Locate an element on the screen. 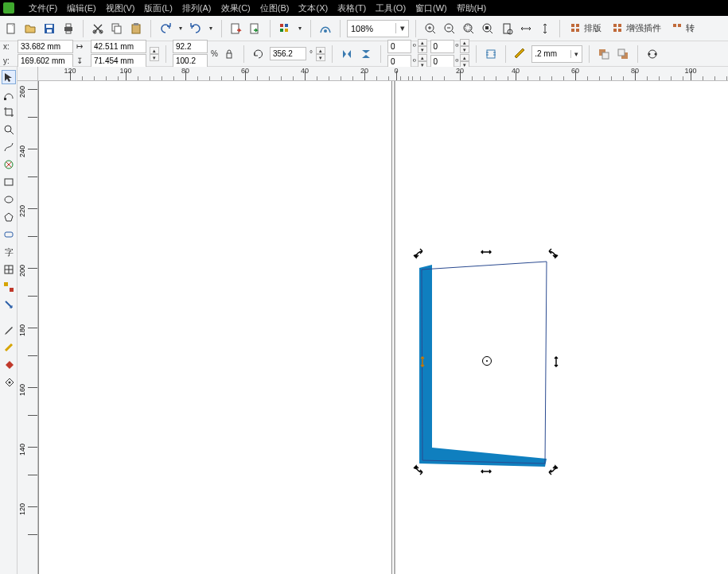 The width and height of the screenshot is (728, 574). skew-handle-bottom is located at coordinates (486, 471).